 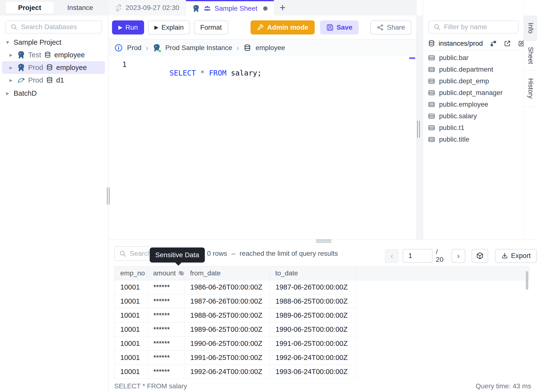 What do you see at coordinates (119, 48) in the screenshot?
I see `info-icon` at bounding box center [119, 48].